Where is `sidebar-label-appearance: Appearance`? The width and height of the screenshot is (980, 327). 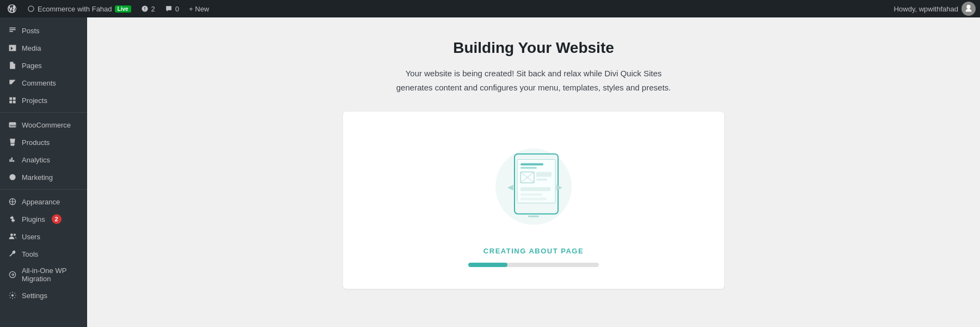
sidebar-label-appearance: Appearance is located at coordinates (41, 202).